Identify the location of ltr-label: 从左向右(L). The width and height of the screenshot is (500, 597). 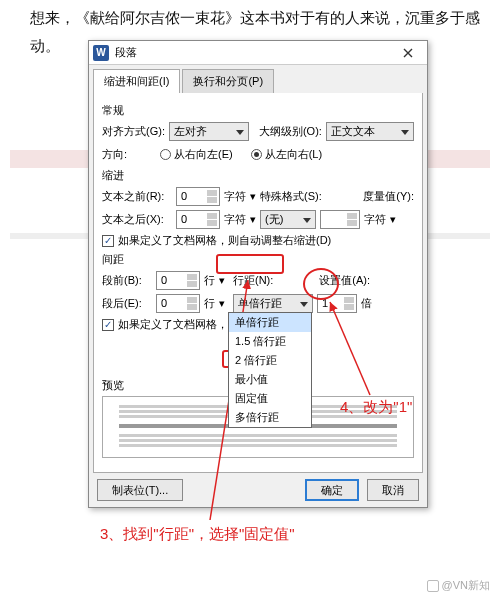
(294, 154).